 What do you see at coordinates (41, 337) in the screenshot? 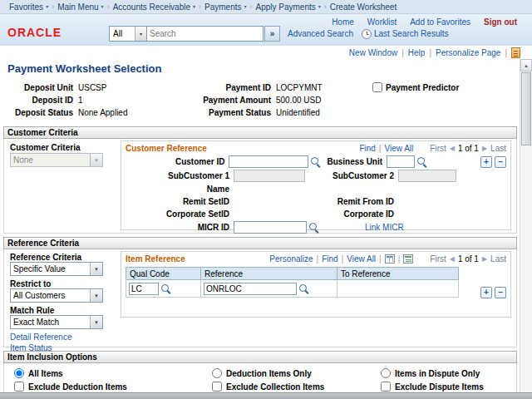
I see `detail-reference-link: Detail Reference` at bounding box center [41, 337].